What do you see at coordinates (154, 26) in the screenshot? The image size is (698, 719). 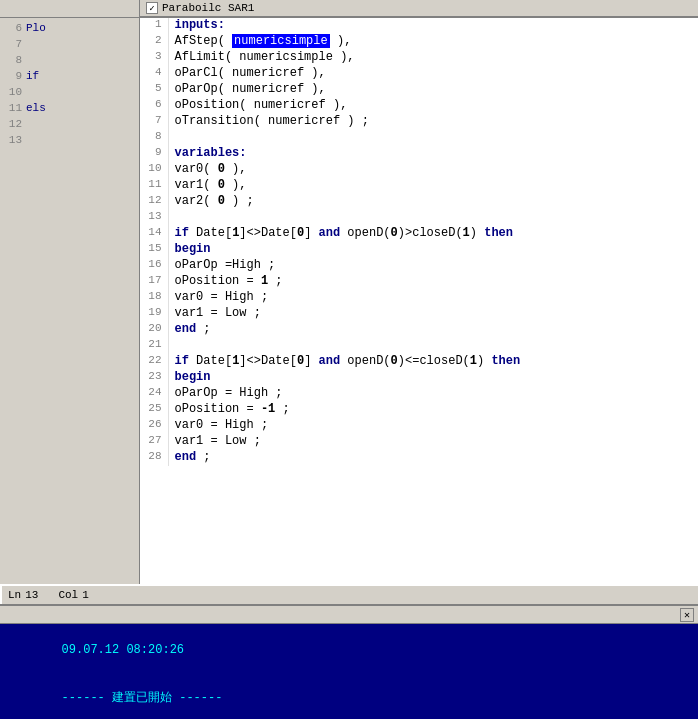 I see `line-number: 1` at bounding box center [154, 26].